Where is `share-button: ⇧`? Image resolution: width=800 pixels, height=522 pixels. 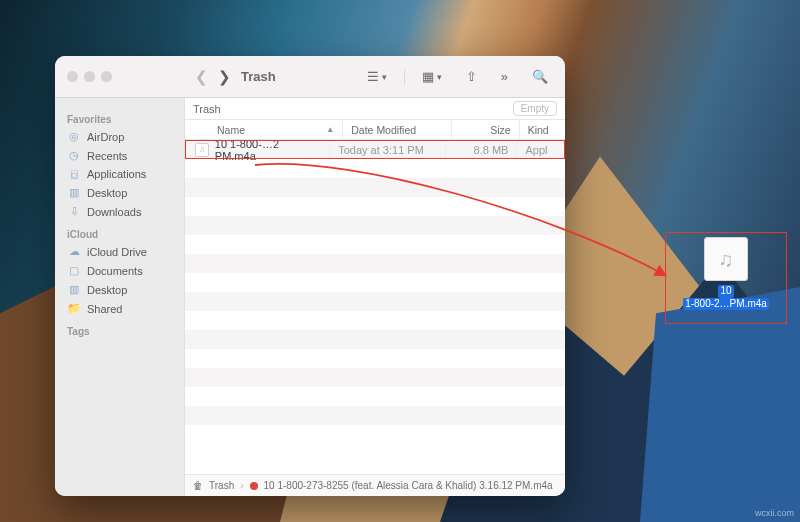
share-button: ⇧ is located at coordinates (472, 76).